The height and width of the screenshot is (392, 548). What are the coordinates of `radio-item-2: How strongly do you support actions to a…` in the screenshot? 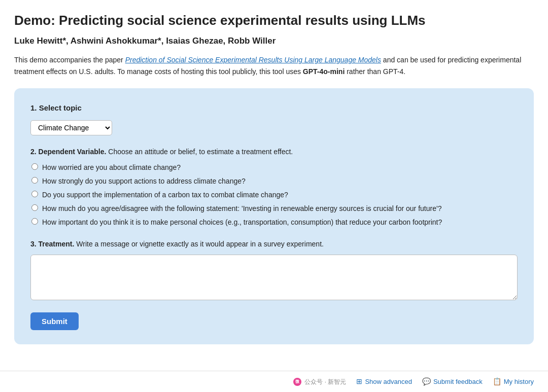 It's located at (275, 182).